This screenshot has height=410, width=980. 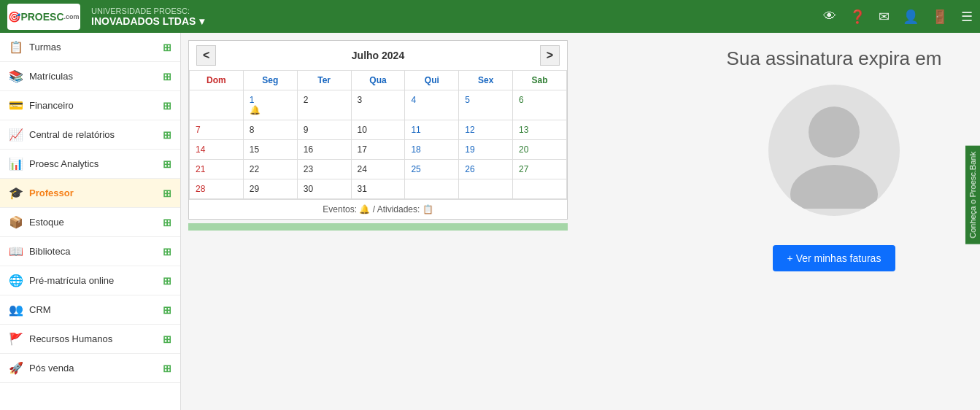 I want to click on sidebar-item-left: 🎓 Professor, so click(x=41, y=193).